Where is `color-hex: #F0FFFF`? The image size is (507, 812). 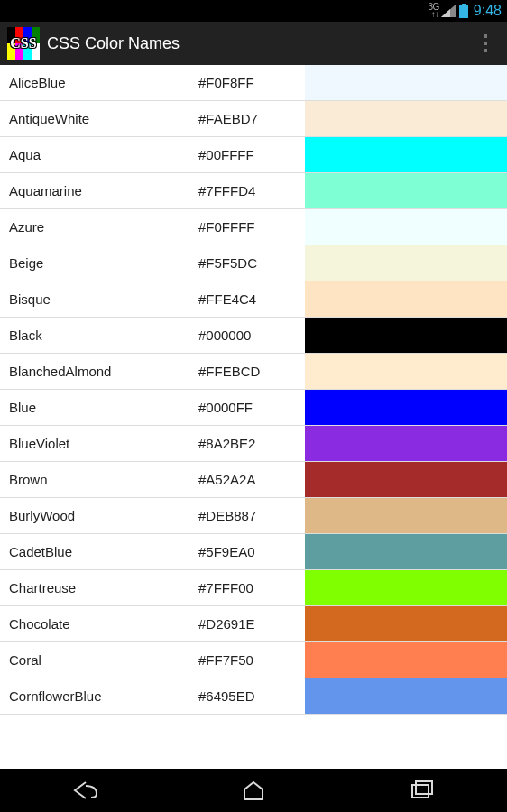
color-hex: #F0FFFF is located at coordinates (252, 227).